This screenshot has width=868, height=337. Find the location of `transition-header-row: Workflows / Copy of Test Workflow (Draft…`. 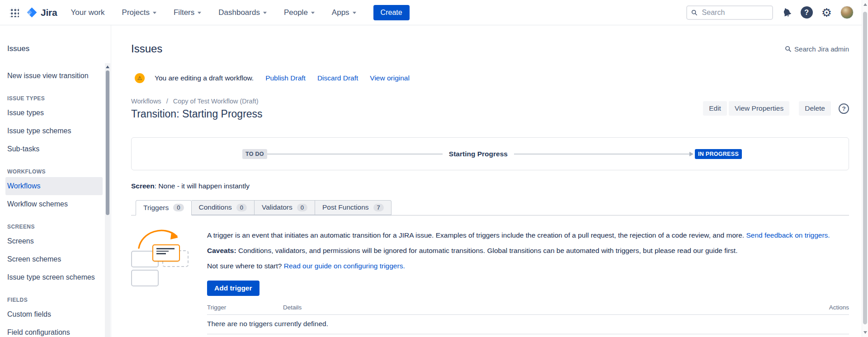

transition-header-row: Workflows / Copy of Test Workflow (Draft… is located at coordinates (490, 109).